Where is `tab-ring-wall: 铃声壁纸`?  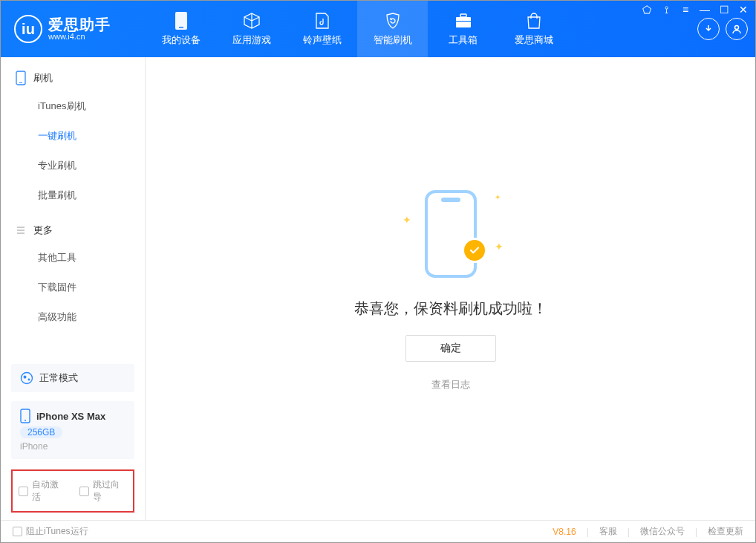 tab-ring-wall: 铃声壁纸 is located at coordinates (322, 29).